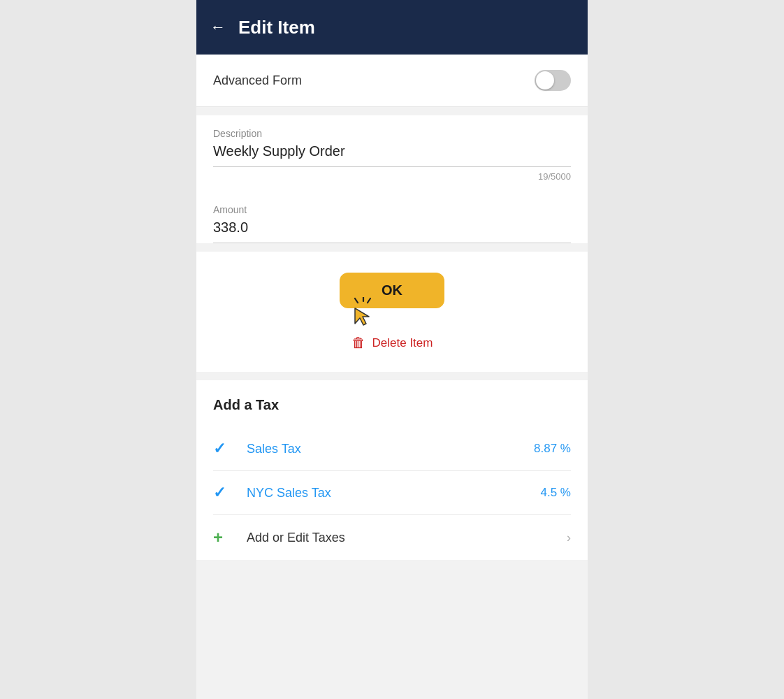 This screenshot has width=784, height=699. Describe the element at coordinates (392, 291) in the screenshot. I see `ok-button-wrapper: OK` at that location.